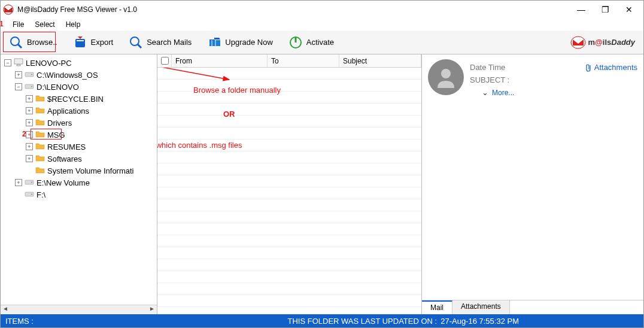  I want to click on tab-attachments: Attachments, so click(481, 308).